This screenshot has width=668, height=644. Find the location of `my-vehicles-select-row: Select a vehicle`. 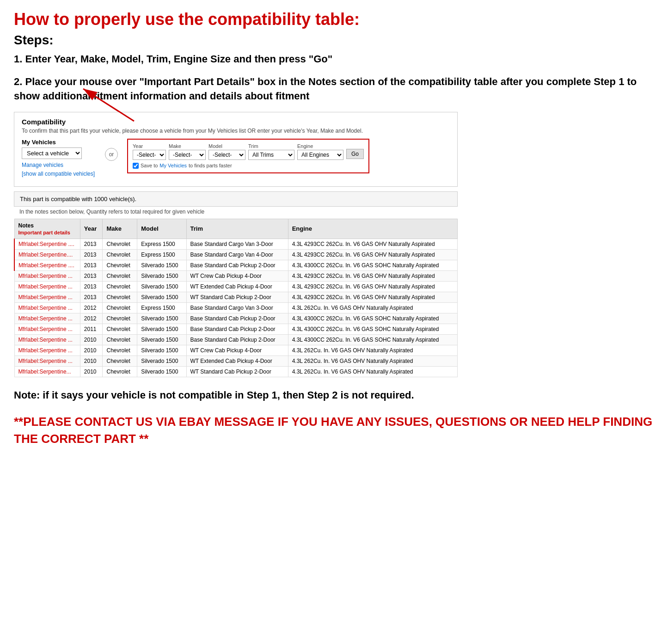

my-vehicles-select-row: Select a vehicle is located at coordinates (59, 153).